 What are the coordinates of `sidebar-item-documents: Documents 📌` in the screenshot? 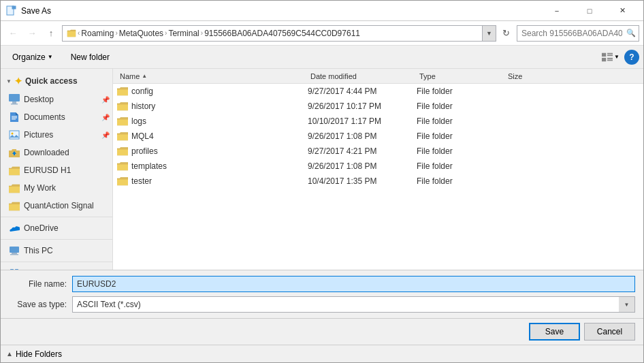 It's located at (57, 117).